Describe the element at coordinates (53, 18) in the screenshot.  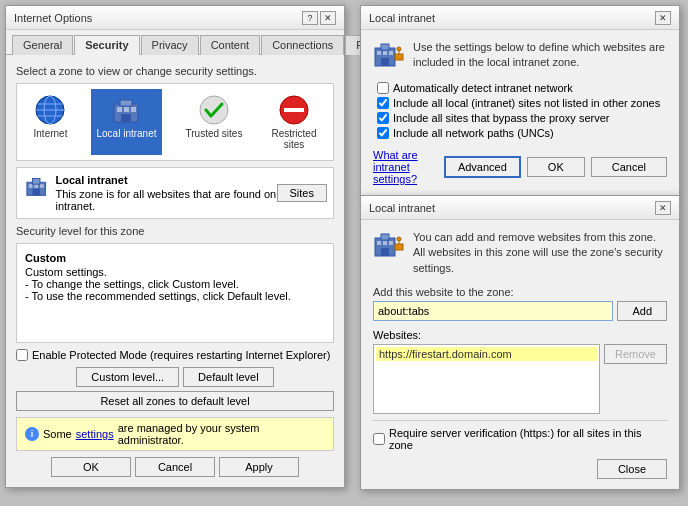
I see `internet-options-title: Internet Options` at that location.